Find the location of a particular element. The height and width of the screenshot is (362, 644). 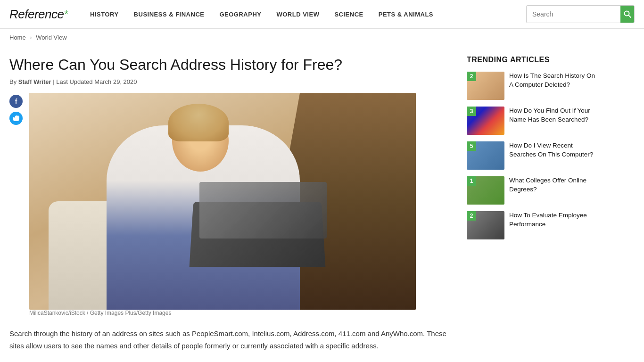

twitter-icon is located at coordinates (16, 118).